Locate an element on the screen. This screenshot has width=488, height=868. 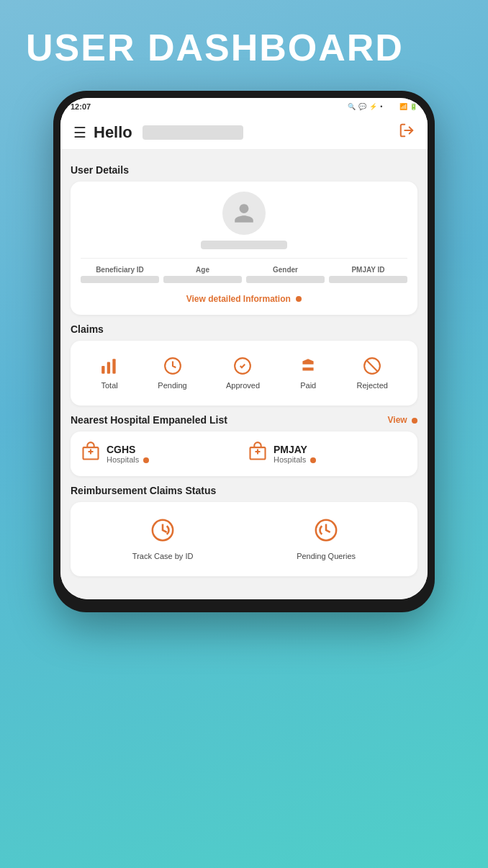
claim-rejected: Rejected is located at coordinates (371, 373).